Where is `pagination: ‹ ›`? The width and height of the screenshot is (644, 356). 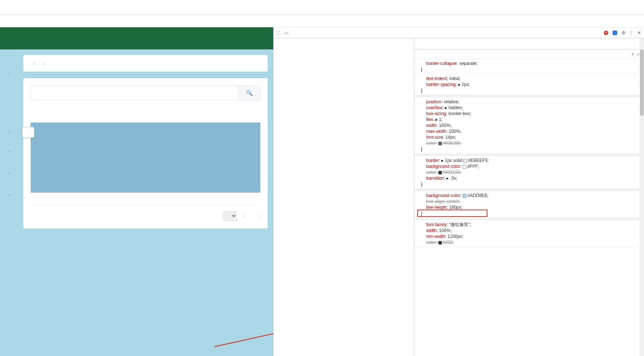
pagination: ‹ › is located at coordinates (145, 213).